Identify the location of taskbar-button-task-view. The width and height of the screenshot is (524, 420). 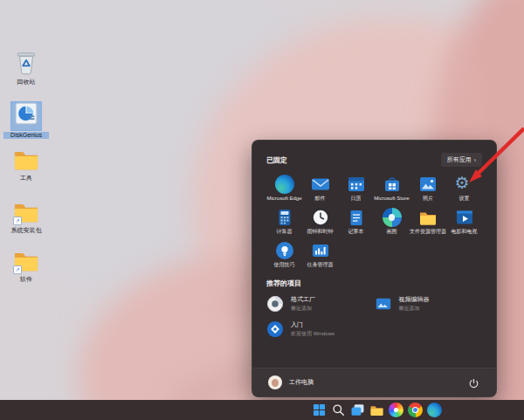
(358, 410).